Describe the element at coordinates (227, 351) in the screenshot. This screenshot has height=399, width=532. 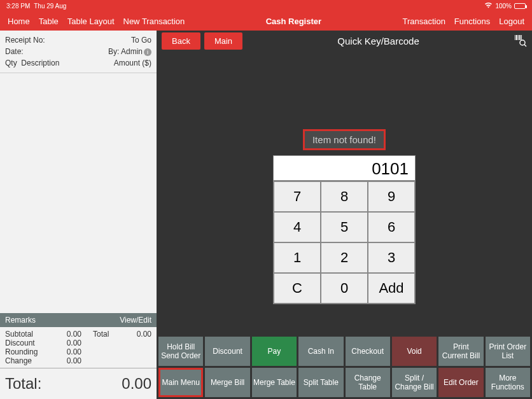
I see `fn-discount: Discount` at that location.